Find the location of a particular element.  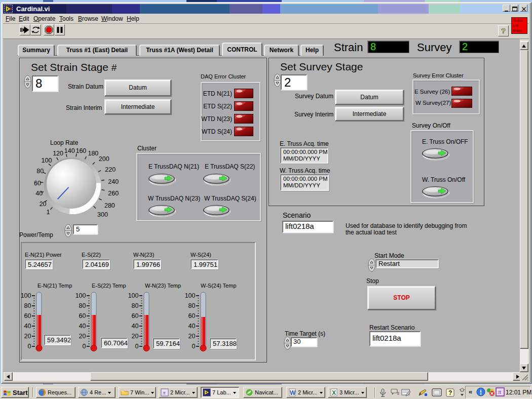

svg-text: 220 is located at coordinates (110, 170).